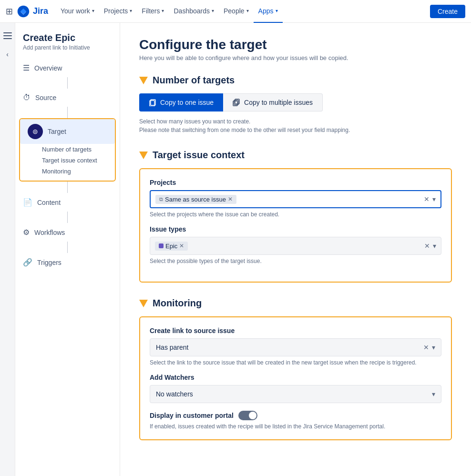  Describe the element at coordinates (23, 11) in the screenshot. I see `jira-logo-icon` at that location.